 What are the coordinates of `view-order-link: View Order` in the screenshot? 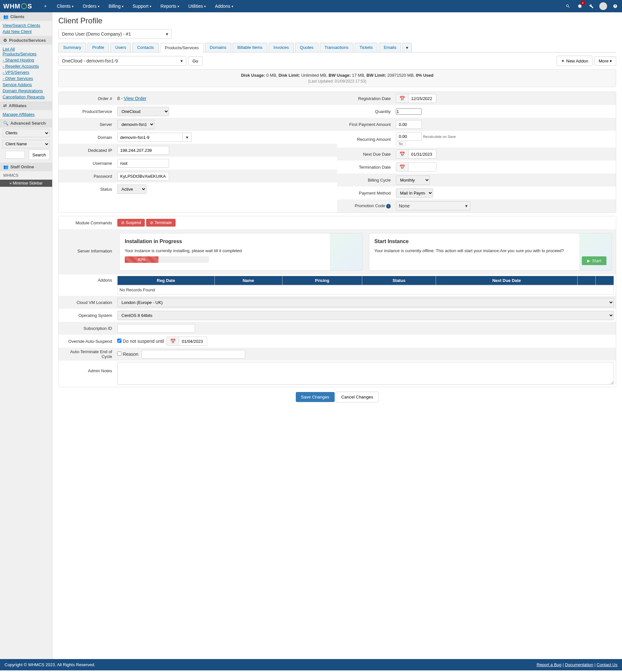 It's located at (135, 98).